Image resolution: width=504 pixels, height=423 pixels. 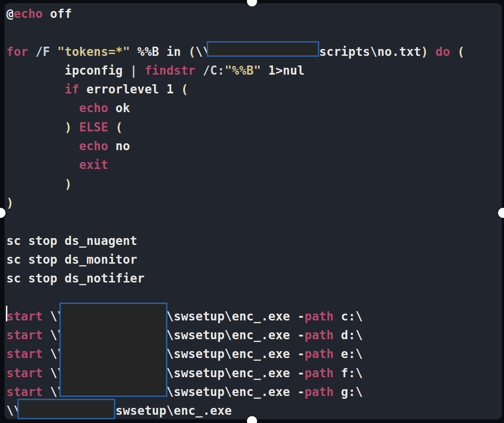 I want to click on code-token: scripts\no.txt, so click(x=370, y=52).